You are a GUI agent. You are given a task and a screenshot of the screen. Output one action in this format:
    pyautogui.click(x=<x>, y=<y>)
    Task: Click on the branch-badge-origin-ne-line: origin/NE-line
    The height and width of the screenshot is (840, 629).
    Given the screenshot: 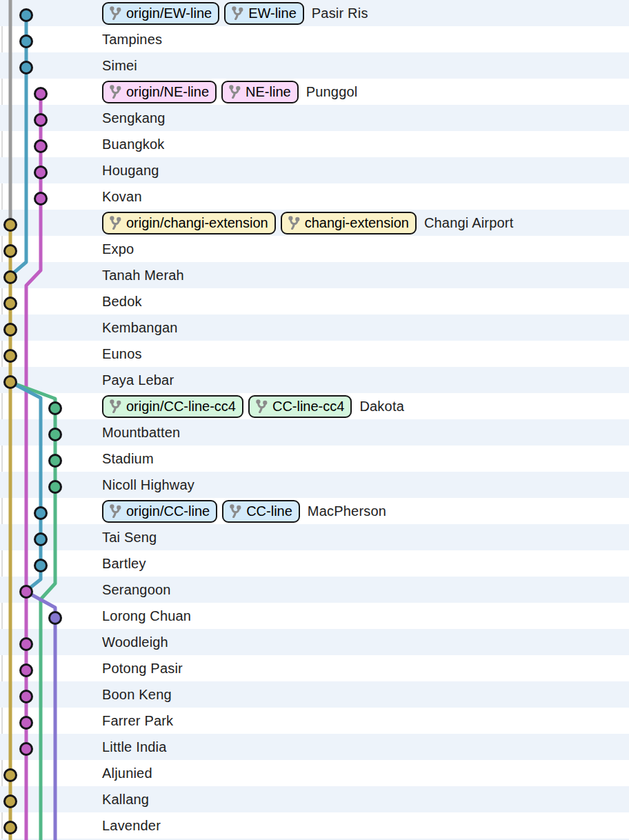 What is the action you would take?
    pyautogui.click(x=159, y=92)
    